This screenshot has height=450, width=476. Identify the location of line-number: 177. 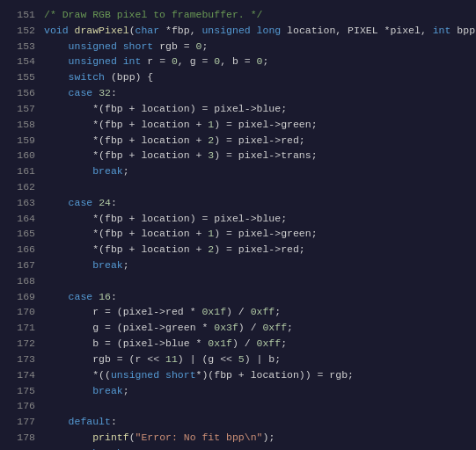
(23, 422).